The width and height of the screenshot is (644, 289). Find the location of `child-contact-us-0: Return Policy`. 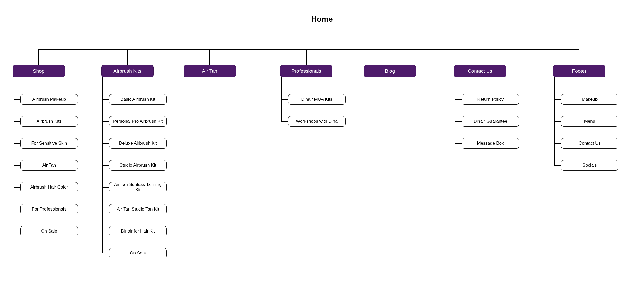

child-contact-us-0: Return Policy is located at coordinates (490, 99).